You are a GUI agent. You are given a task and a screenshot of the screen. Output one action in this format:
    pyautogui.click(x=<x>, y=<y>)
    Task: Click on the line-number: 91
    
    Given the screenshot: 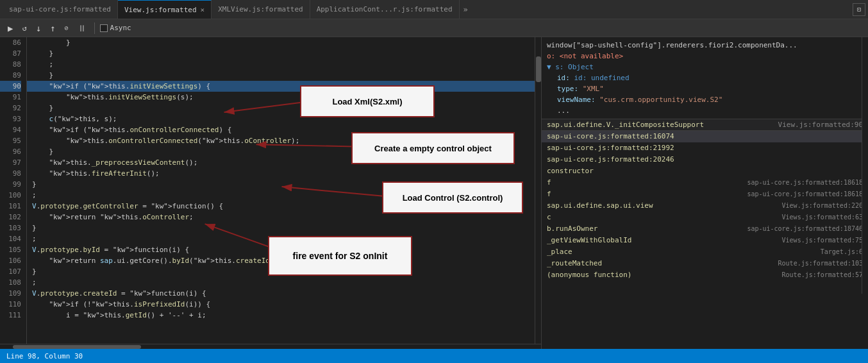 What is the action you would take?
    pyautogui.click(x=10, y=97)
    